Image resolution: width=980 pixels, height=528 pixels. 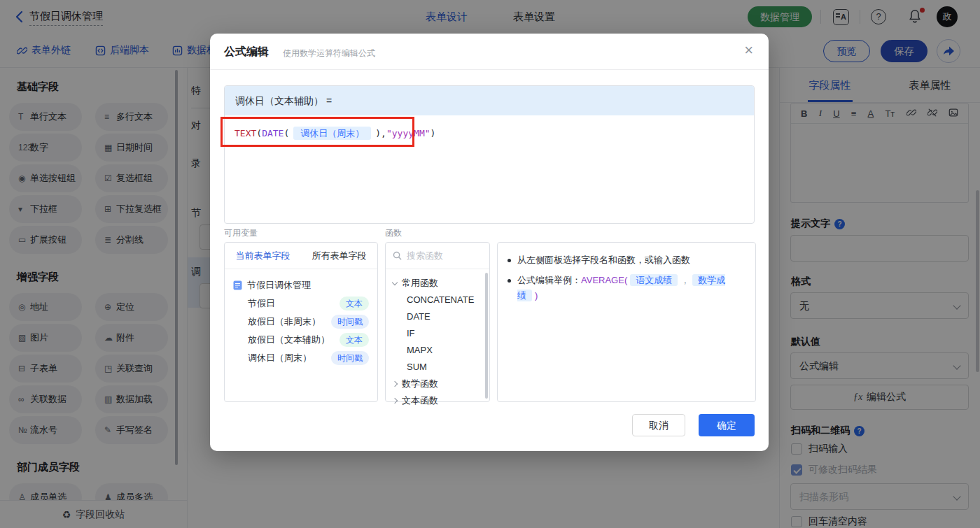 I want to click on tree-field-row: 放假日（非周末）时间戳, so click(x=301, y=322).